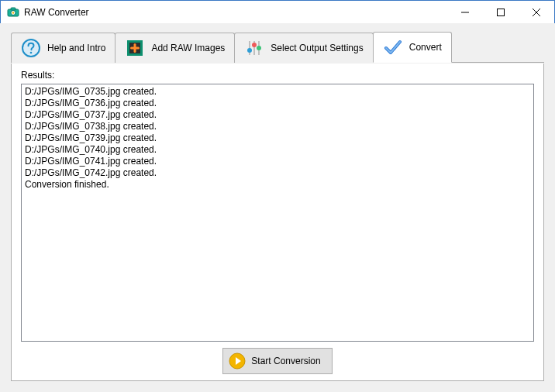  What do you see at coordinates (278, 46) in the screenshot?
I see `tab-strip: Help and Intro Add RAW Images` at bounding box center [278, 46].